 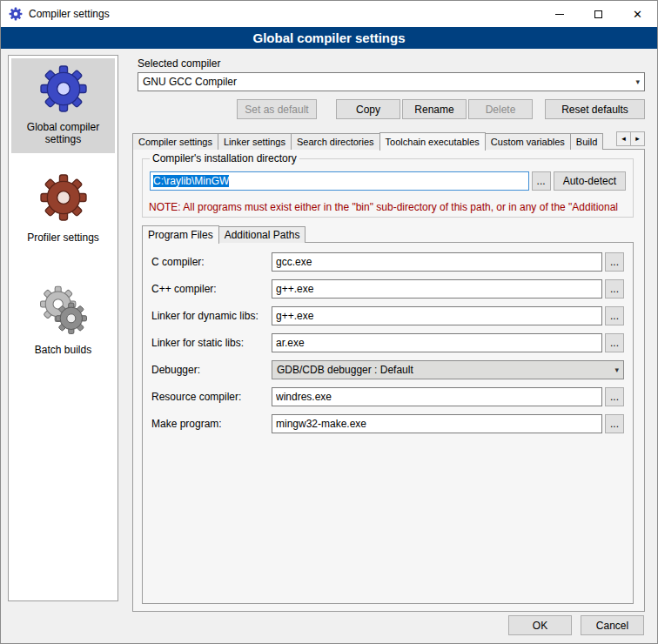 What do you see at coordinates (560, 14) in the screenshot?
I see `minimize-icon` at bounding box center [560, 14].